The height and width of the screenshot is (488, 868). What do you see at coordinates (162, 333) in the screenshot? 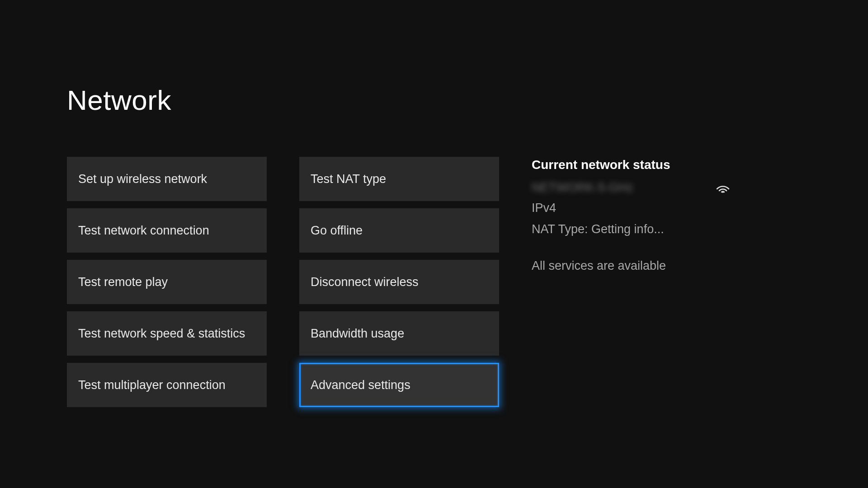
I see `option-label: Test network speed & statistics` at bounding box center [162, 333].